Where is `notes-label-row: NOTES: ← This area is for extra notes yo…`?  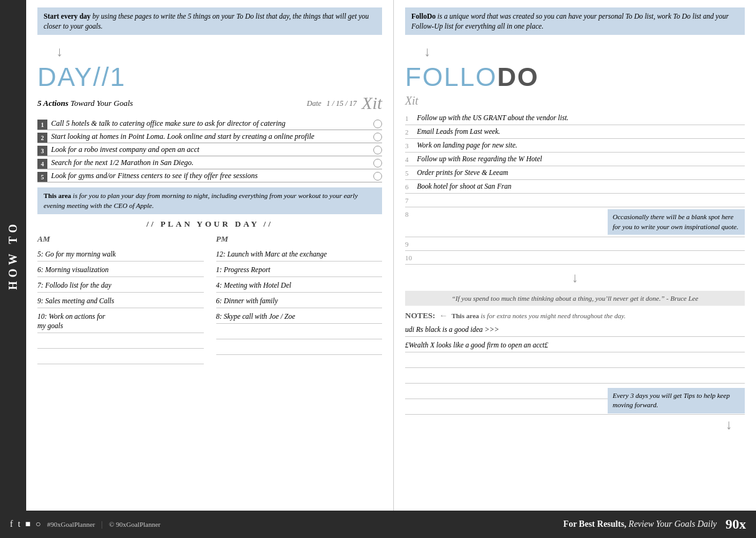 notes-label-row: NOTES: ← This area is for extra notes yo… is located at coordinates (575, 316).